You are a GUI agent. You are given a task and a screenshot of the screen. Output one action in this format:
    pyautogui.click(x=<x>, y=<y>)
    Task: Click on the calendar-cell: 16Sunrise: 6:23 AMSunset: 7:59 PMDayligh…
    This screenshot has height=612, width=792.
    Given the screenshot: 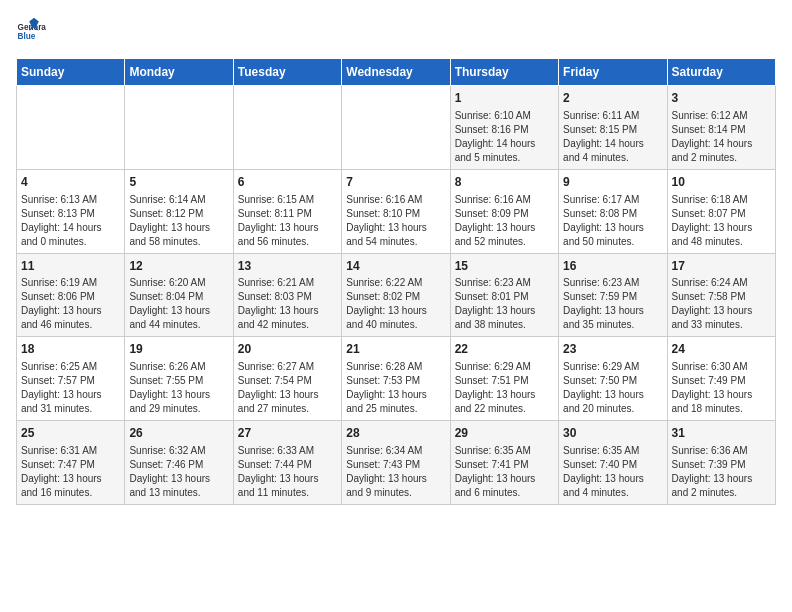 What is the action you would take?
    pyautogui.click(x=613, y=295)
    